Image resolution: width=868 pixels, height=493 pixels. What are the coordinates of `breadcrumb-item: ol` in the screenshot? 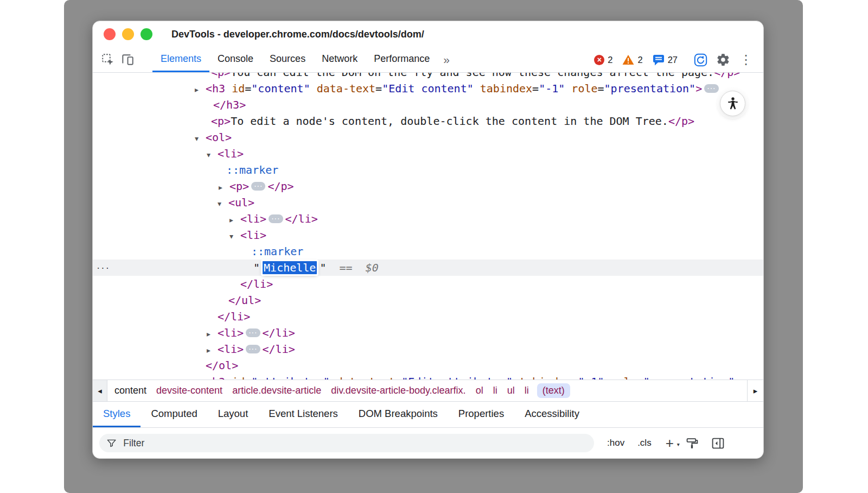 It's located at (480, 391).